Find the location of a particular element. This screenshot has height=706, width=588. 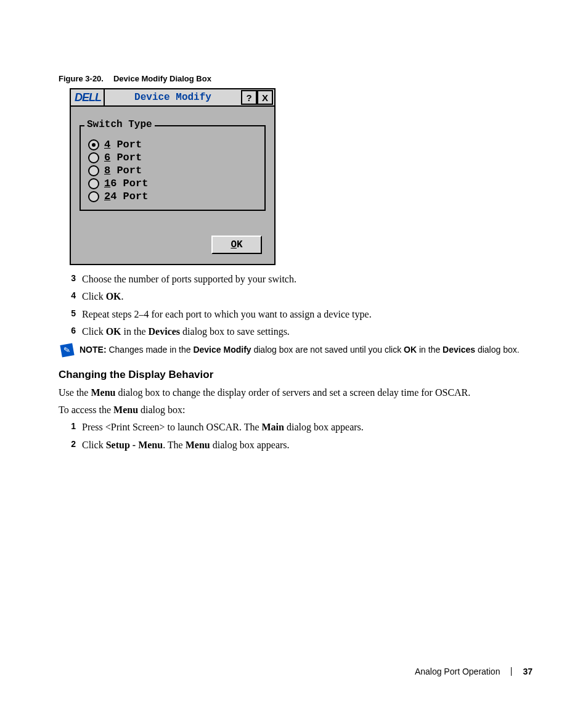

note-block: ✎ NOTE: Changes made in the Device Modif… is located at coordinates (296, 350).